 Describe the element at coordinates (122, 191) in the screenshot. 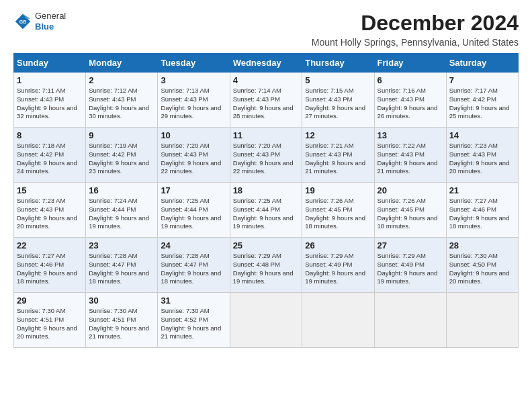

I see `day-number: 16` at that location.